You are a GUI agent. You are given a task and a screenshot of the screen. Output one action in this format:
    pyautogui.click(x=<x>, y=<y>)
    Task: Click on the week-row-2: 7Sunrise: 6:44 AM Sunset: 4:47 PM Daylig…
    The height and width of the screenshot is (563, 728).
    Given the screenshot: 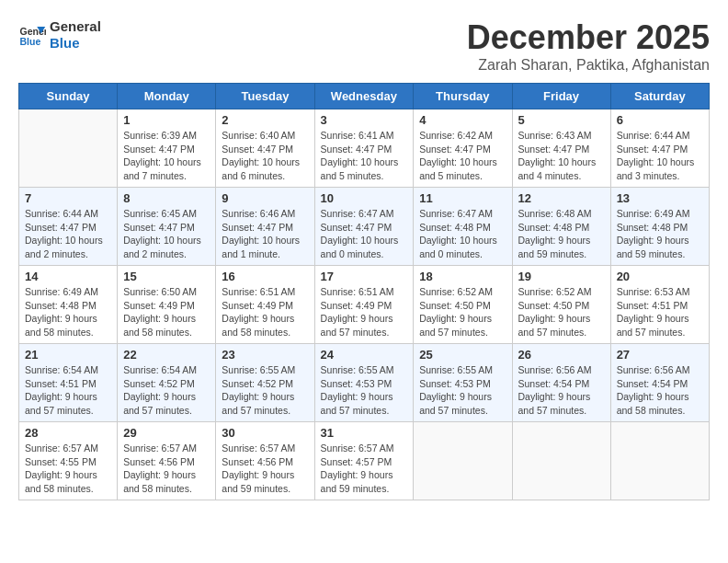 What is the action you would take?
    pyautogui.click(x=364, y=226)
    